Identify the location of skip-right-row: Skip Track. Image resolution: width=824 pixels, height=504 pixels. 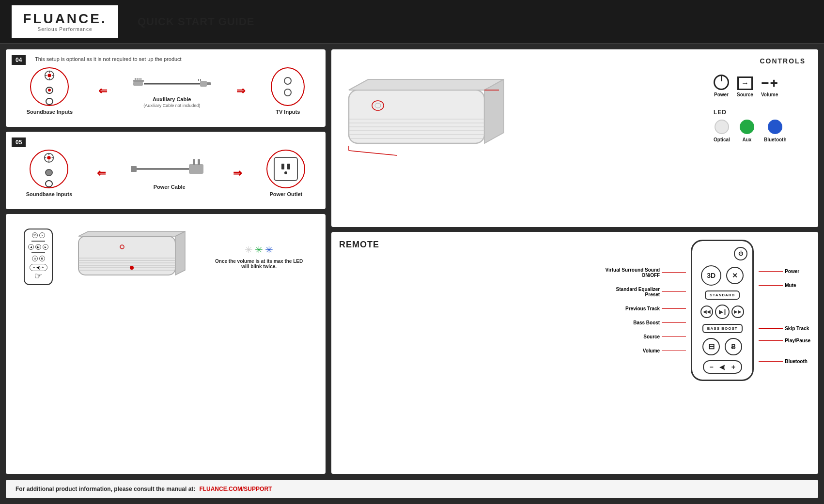
(785, 328).